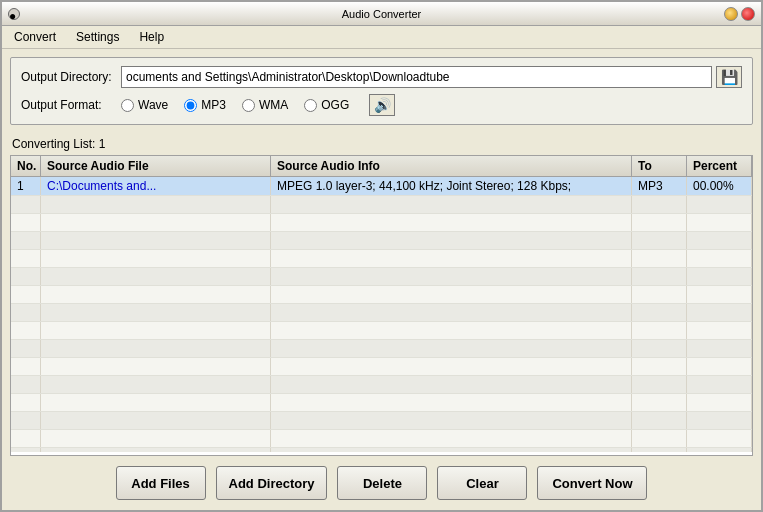 The image size is (763, 512). I want to click on table-row: 1 C:\Documents and... MPEG 1.0 layer-3; …, so click(382, 186).